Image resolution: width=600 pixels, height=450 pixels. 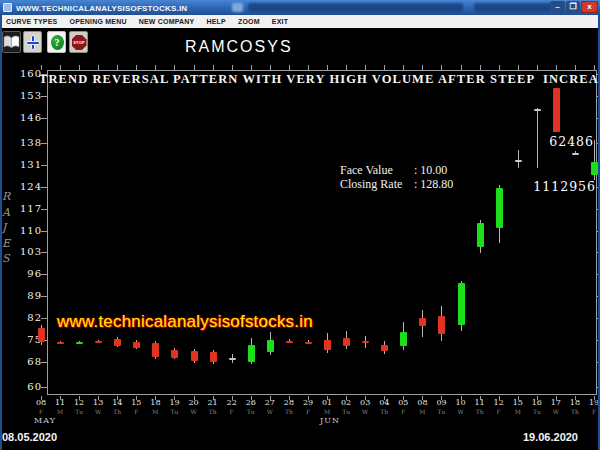 What do you see at coordinates (194, 402) in the screenshot?
I see `x-axis-label: 20` at bounding box center [194, 402].